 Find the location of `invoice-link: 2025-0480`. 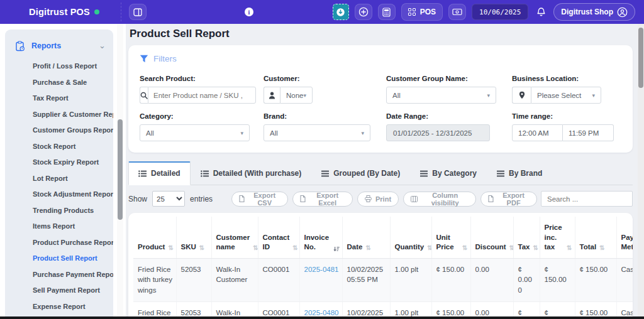

invoice-link: 2025-0480 is located at coordinates (322, 313).